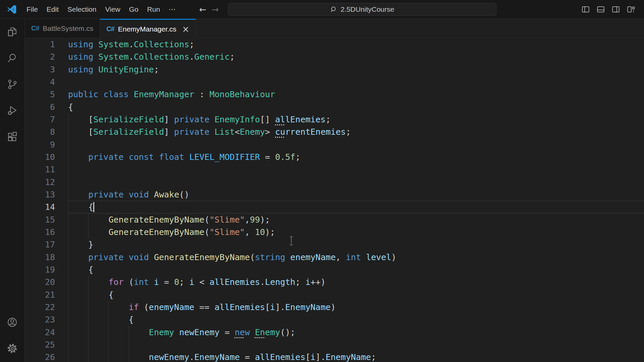 Image resolution: width=644 pixels, height=362 pixels. What do you see at coordinates (166, 194) in the screenshot?
I see `code-token: Awake` at bounding box center [166, 194].